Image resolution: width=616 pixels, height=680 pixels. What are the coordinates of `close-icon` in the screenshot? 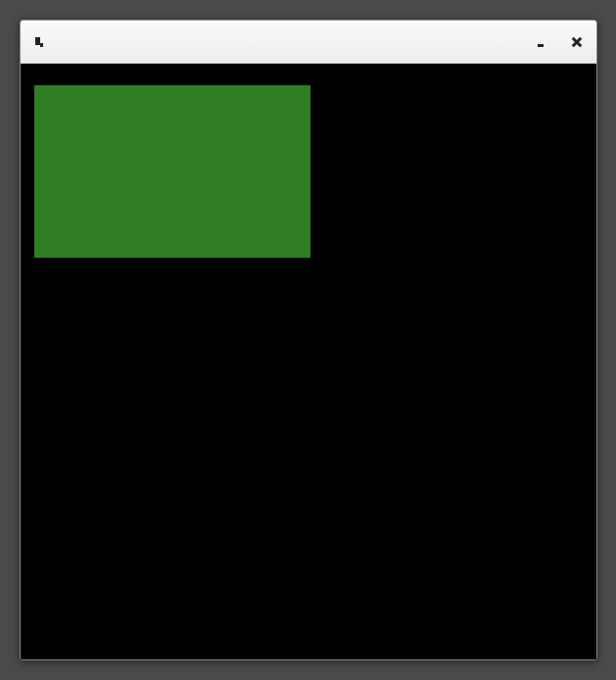 It's located at (577, 42).